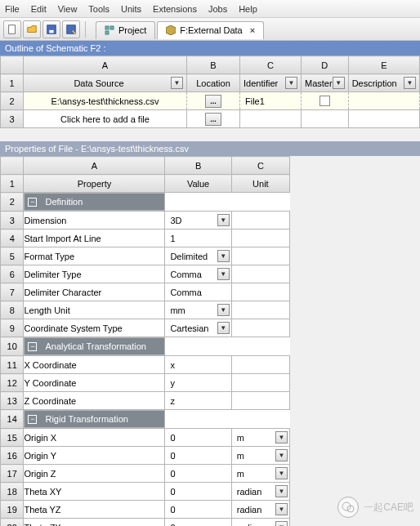  What do you see at coordinates (99, 9) in the screenshot?
I see `menu-tools: Tools` at bounding box center [99, 9].